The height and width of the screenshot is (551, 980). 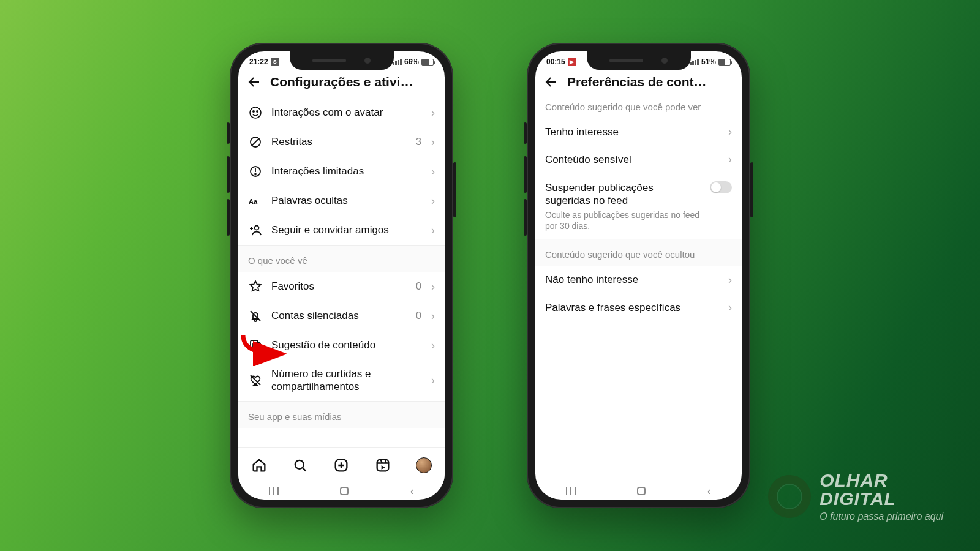 I want to click on bottom-tab-bar, so click(x=342, y=465).